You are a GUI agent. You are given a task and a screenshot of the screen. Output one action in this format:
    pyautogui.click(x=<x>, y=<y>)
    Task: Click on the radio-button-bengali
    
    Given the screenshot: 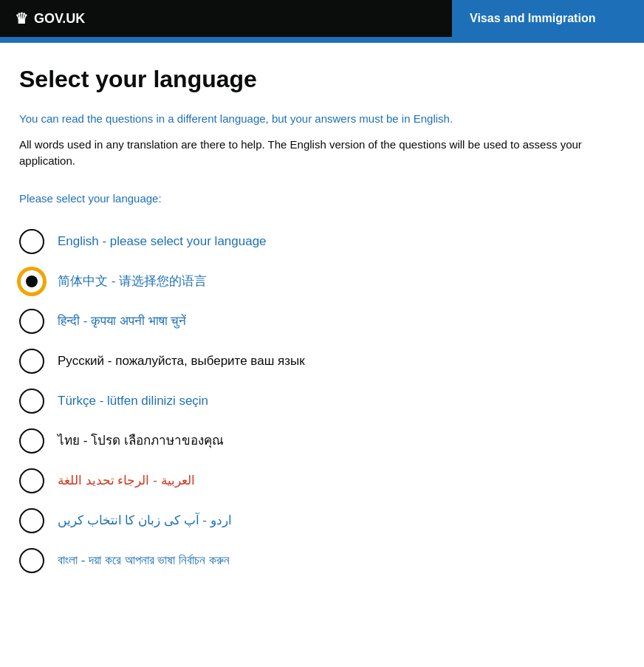 What is the action you would take?
    pyautogui.click(x=32, y=561)
    